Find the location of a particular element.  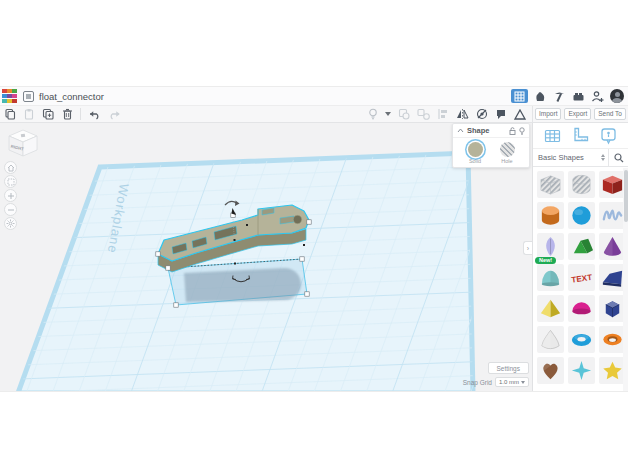

delete-icon is located at coordinates (68, 114).